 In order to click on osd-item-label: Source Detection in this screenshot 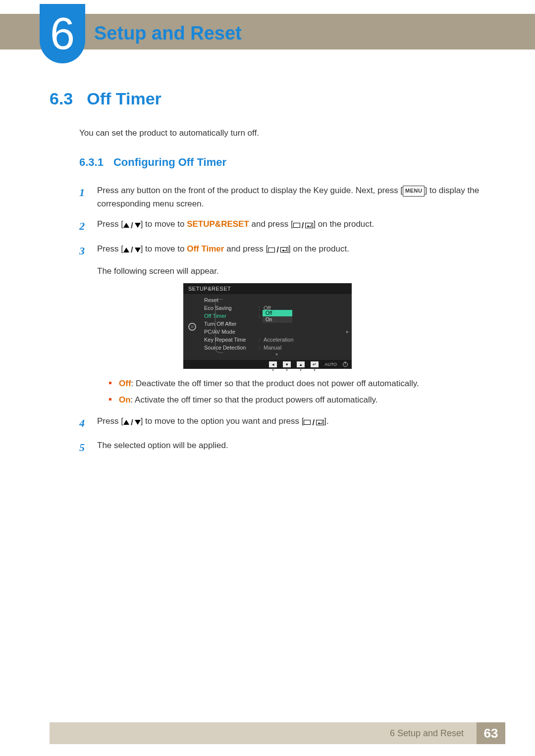, I will do `click(231, 348)`.